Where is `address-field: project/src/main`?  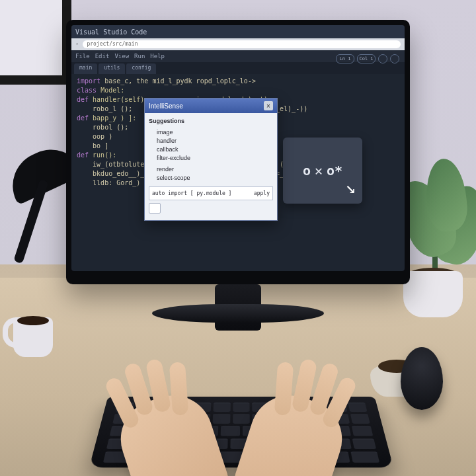
address-field: project/src/main is located at coordinates (242, 44).